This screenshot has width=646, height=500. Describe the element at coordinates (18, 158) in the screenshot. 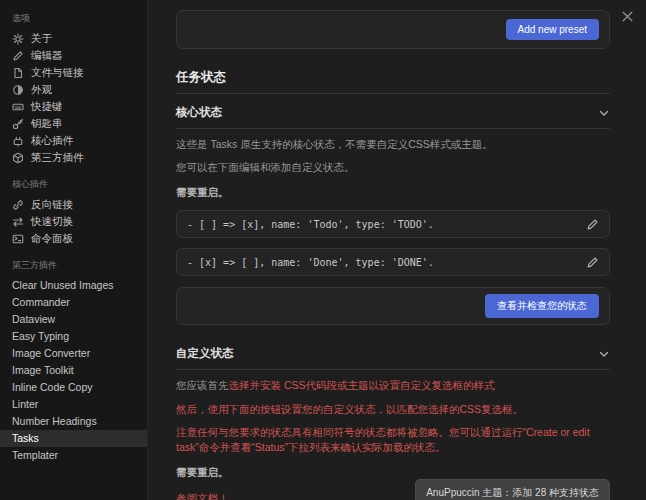

I see `box-icon` at that location.